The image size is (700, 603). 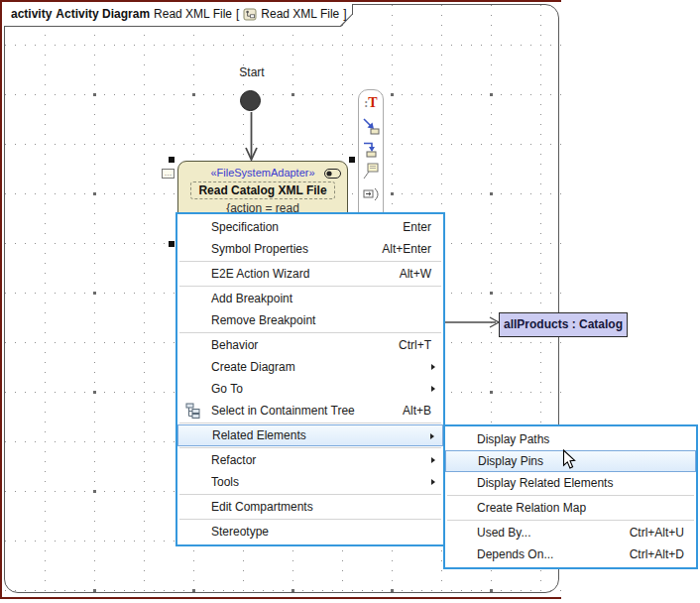 What do you see at coordinates (310, 460) in the screenshot?
I see `context-menu-item-refactor: Refactor` at bounding box center [310, 460].